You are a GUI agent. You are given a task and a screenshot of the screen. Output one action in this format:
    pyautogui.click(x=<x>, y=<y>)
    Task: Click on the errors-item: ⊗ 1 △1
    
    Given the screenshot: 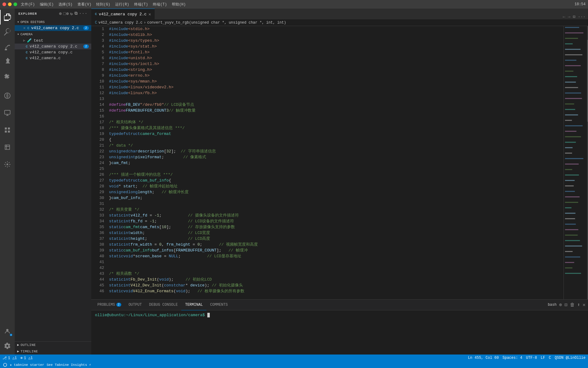 What is the action you would take?
    pyautogui.click(x=27, y=358)
    